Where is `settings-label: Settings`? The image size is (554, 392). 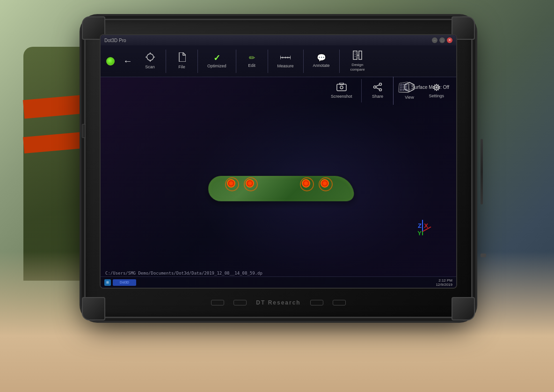 settings-label: Settings is located at coordinates (436, 96).